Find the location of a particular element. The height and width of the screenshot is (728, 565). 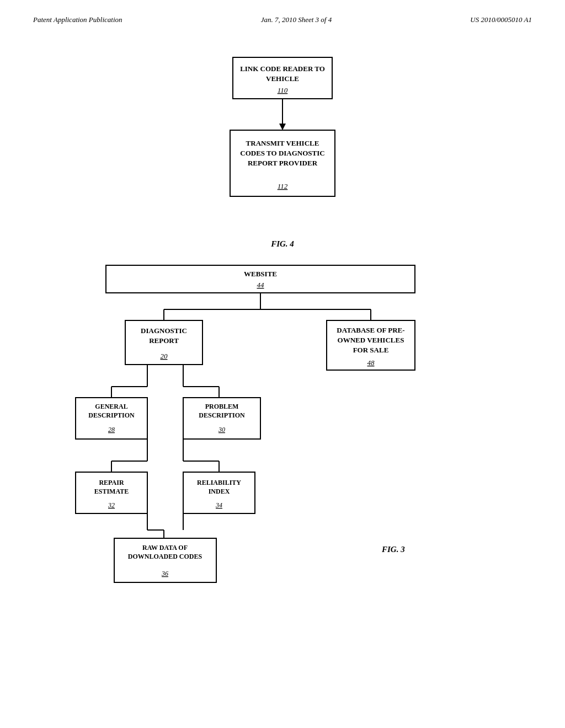

svg-text: ESTIMATE is located at coordinates (111, 491).